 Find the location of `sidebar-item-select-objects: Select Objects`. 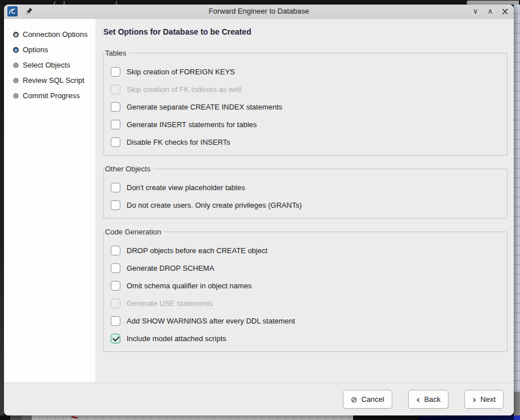

sidebar-item-select-objects: Select Objects is located at coordinates (50, 65).